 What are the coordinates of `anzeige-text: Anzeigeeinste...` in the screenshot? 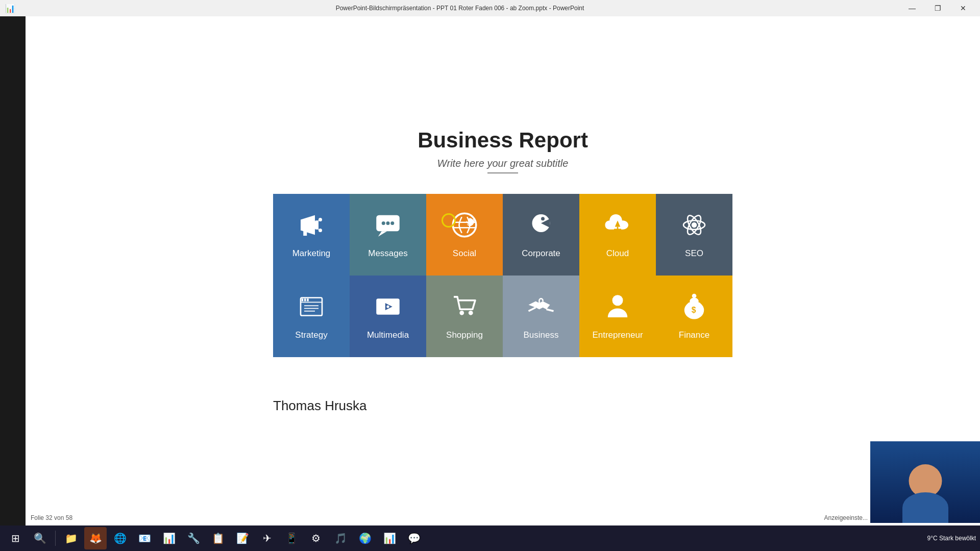 It's located at (846, 518).